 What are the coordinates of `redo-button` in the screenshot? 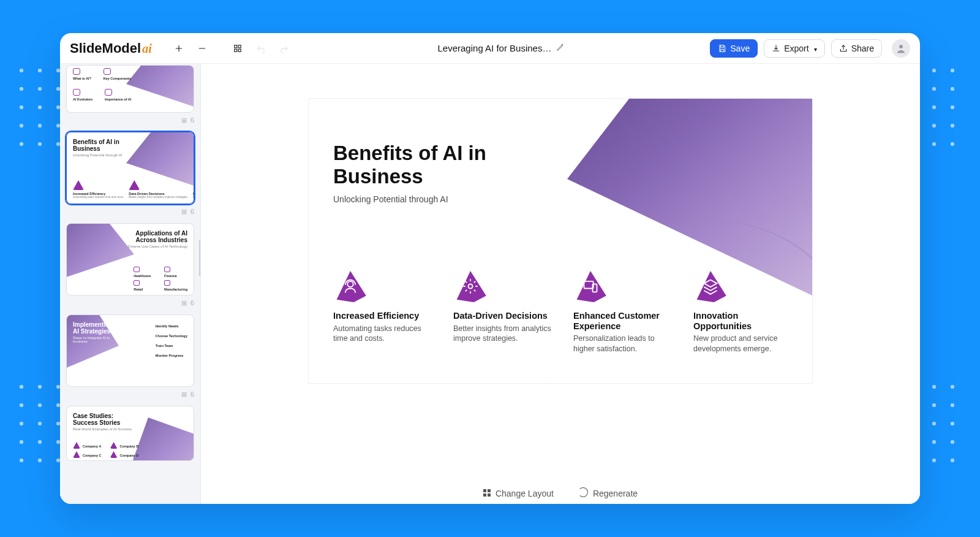 It's located at (284, 48).